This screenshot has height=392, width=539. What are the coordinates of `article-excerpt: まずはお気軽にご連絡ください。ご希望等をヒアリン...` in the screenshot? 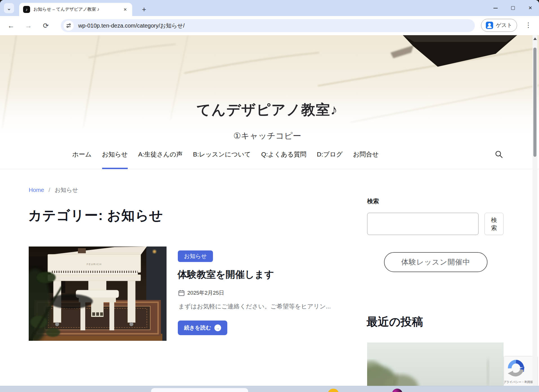 It's located at (255, 306).